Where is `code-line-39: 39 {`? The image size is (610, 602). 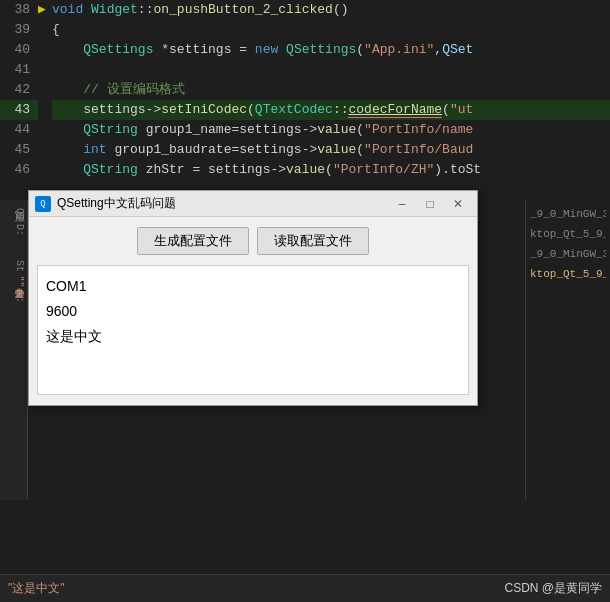
code-line-39: 39 { is located at coordinates (305, 30).